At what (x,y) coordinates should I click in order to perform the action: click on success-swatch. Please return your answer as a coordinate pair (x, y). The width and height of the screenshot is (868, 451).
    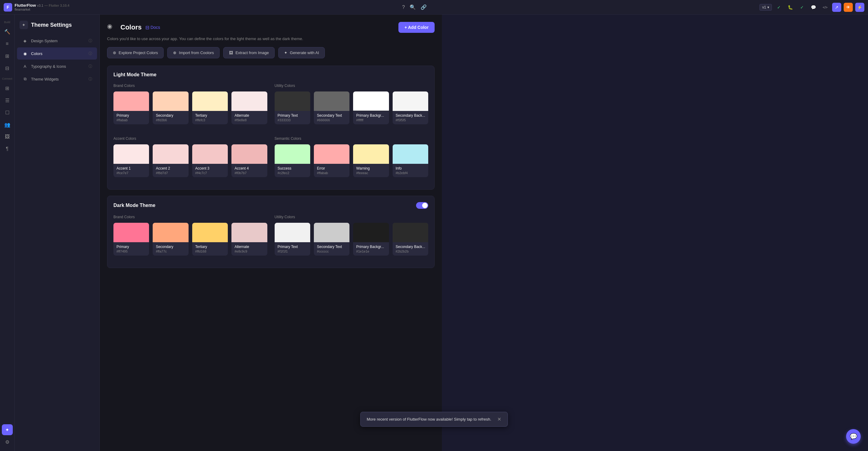
    Looking at the image, I should click on (292, 154).